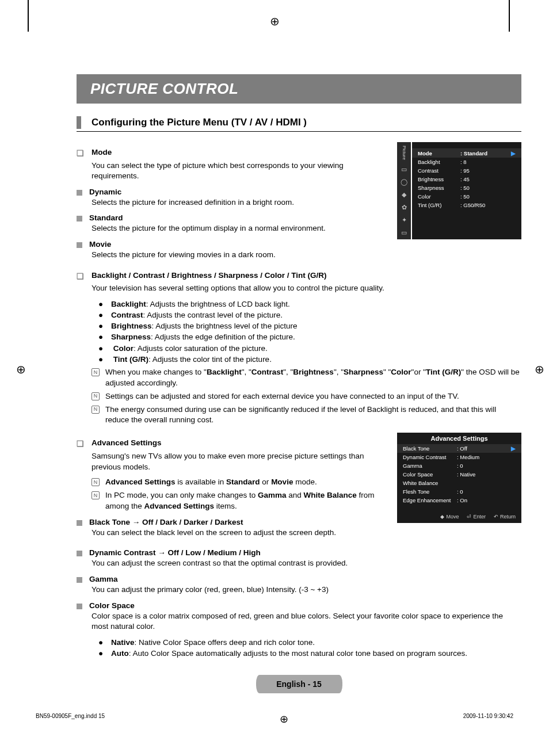 The image size is (549, 756). What do you see at coordinates (101, 152) in the screenshot?
I see `mode-heading: Mode` at bounding box center [101, 152].